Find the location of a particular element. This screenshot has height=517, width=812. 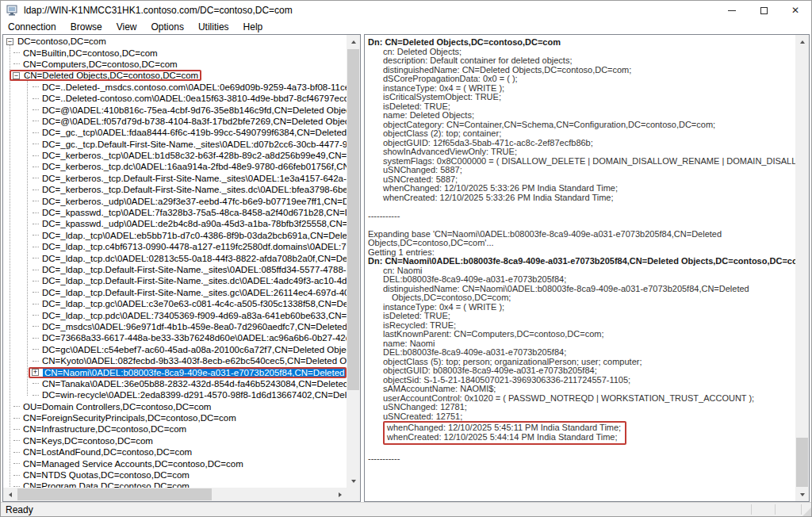

tree-item: DC=_kerberos._udp\0ADEL:a29f3e37-eebd-47… is located at coordinates (174, 201).